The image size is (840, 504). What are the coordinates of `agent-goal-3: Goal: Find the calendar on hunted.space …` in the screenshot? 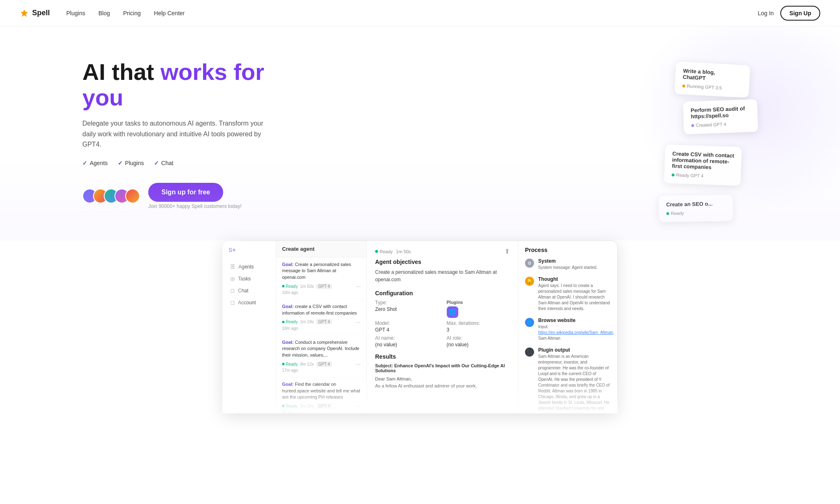 It's located at (321, 391).